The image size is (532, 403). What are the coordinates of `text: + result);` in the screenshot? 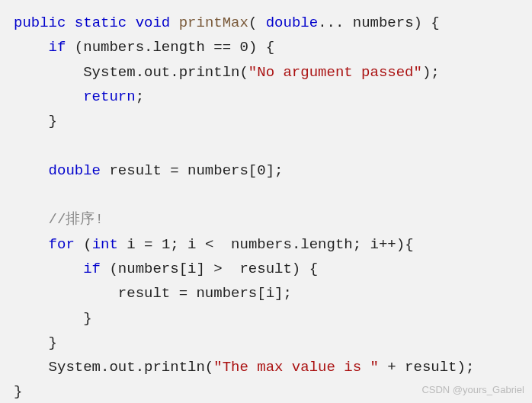 It's located at (427, 367).